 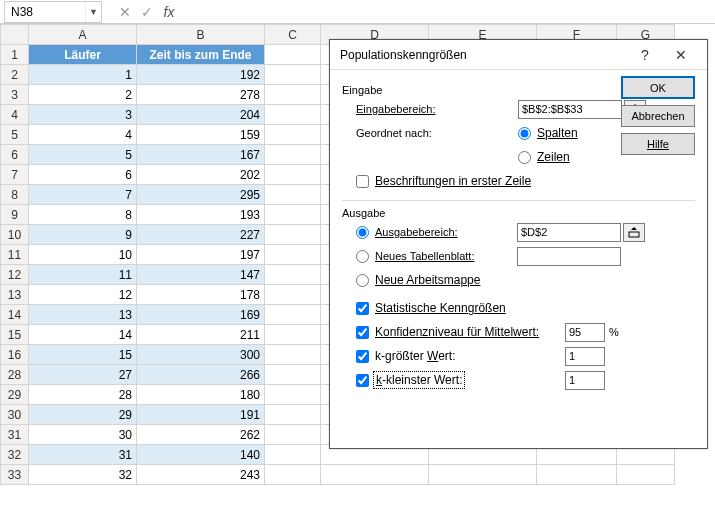 I want to click on ok-button: OK, so click(x=658, y=88).